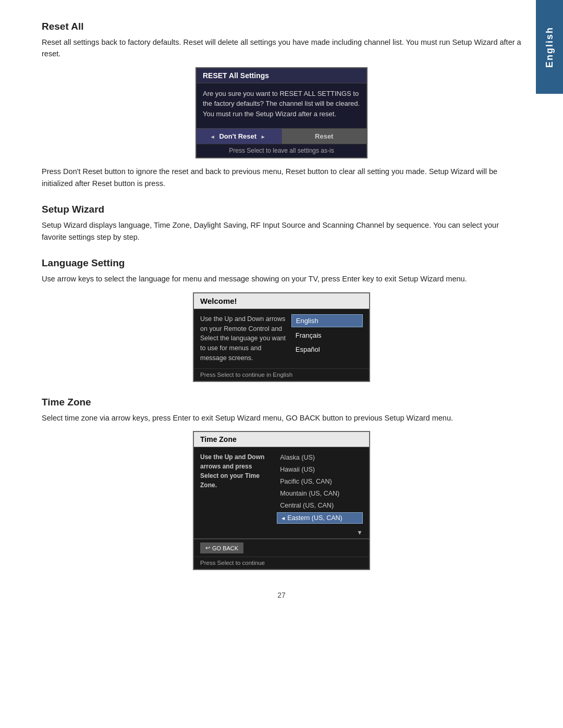  Describe the element at coordinates (282, 136) in the screenshot. I see `reset-dialog-buttons: ◄ Don't Reset ► Reset` at that location.